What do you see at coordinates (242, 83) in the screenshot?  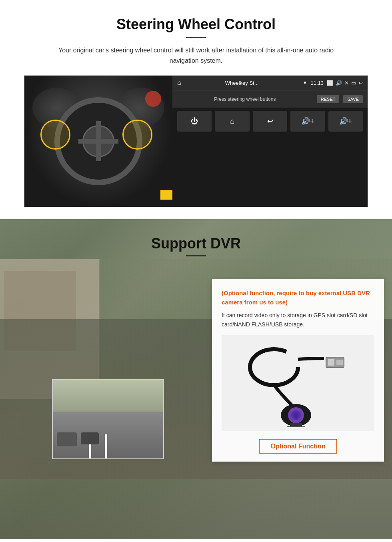 I see `app-title: Wheelkey St...` at bounding box center [242, 83].